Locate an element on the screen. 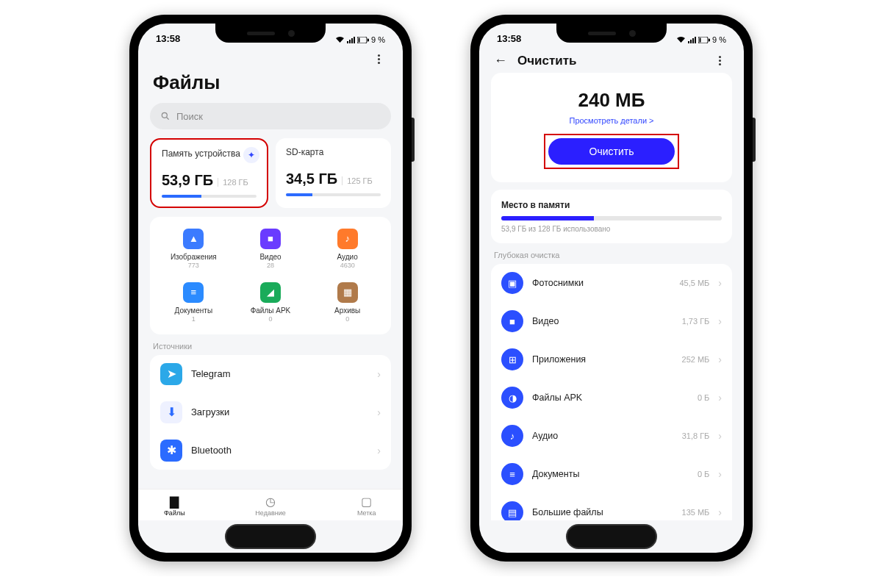  deep-Большие файлы: ▤ Большие файлы 135 МБ › is located at coordinates (612, 507).